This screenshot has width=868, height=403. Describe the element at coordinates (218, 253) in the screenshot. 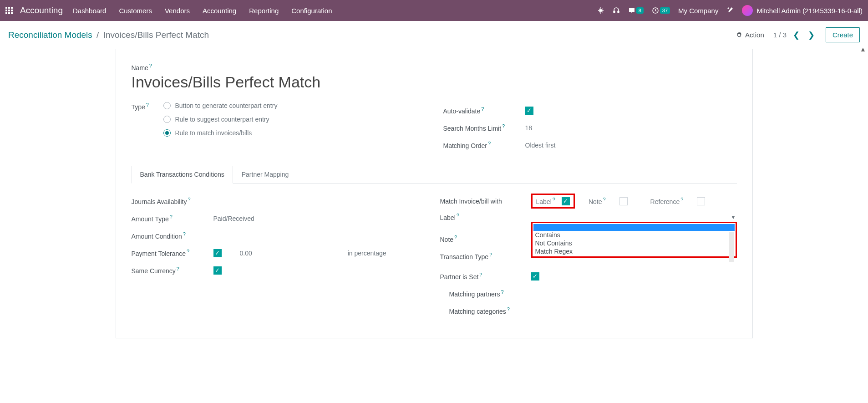

I see `payment-tolerance-checkbox: ✓` at that location.